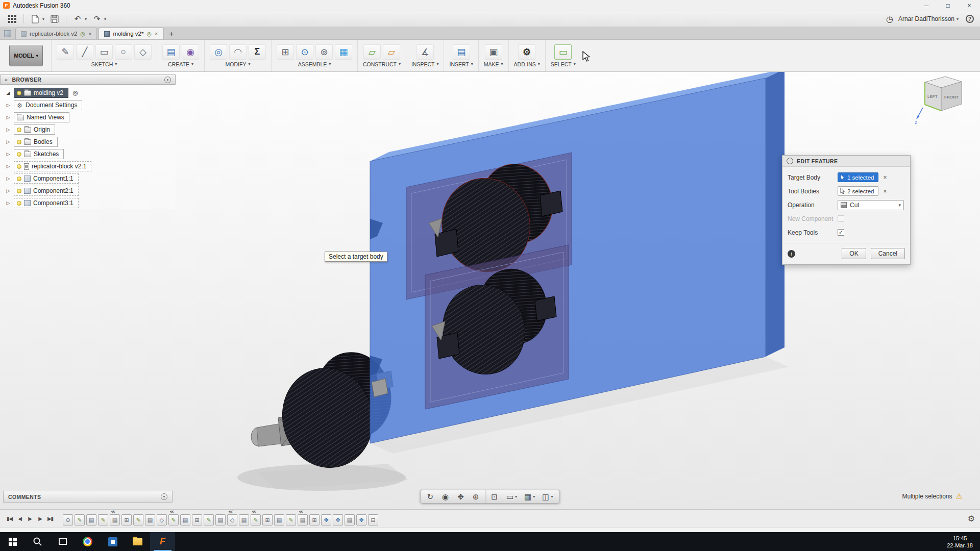  What do you see at coordinates (380, 388) in the screenshot?
I see `mold-gate-block` at bounding box center [380, 388].